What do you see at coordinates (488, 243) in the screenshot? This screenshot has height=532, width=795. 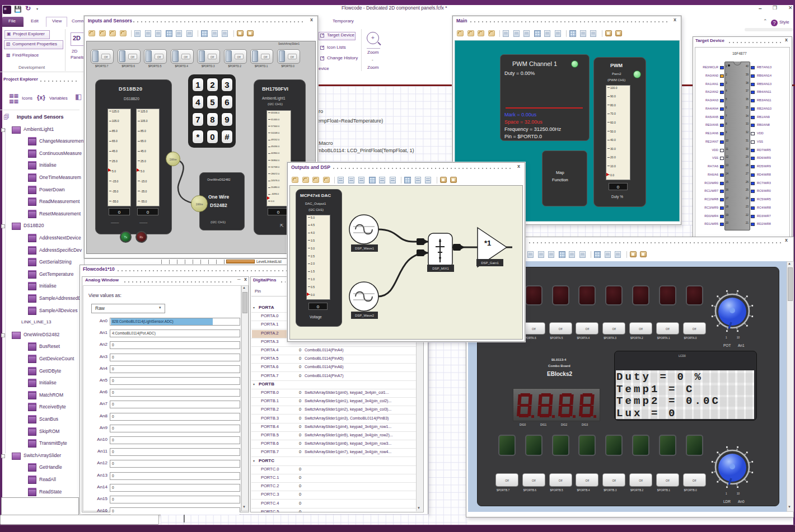 I see `svg-text: *1` at bounding box center [488, 243].